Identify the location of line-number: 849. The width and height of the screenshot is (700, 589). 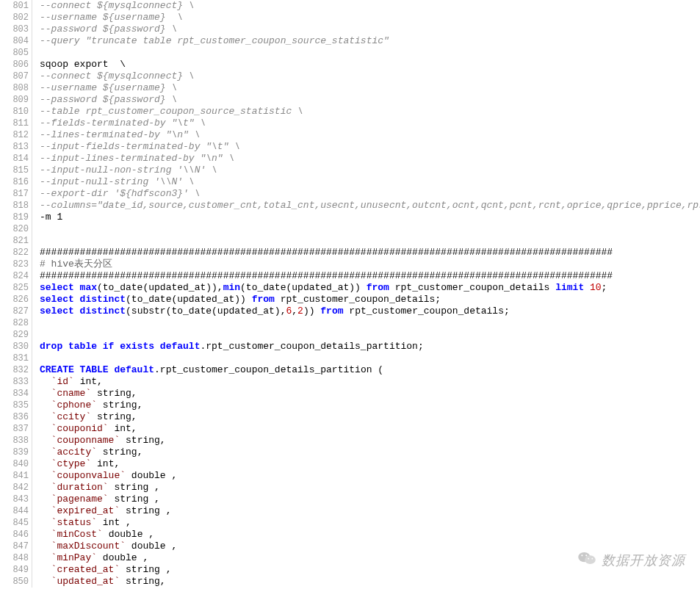
(15, 570).